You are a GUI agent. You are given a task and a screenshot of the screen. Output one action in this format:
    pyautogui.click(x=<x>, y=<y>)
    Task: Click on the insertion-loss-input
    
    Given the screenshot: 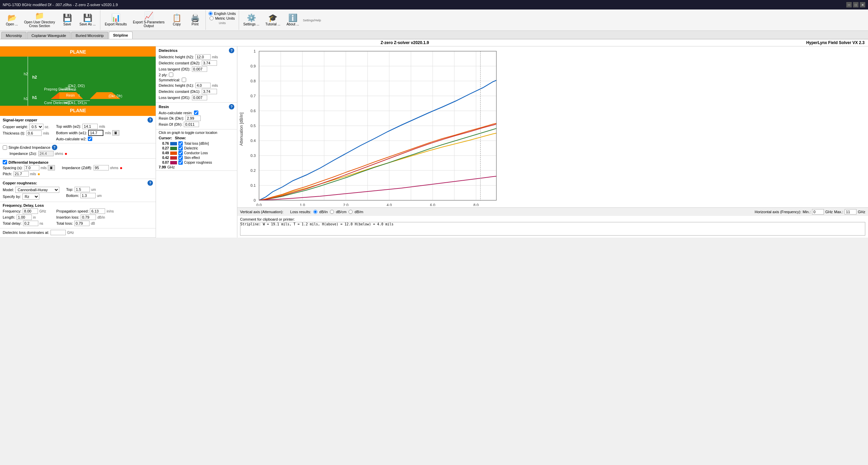 What is the action you would take?
    pyautogui.click(x=88, y=217)
    